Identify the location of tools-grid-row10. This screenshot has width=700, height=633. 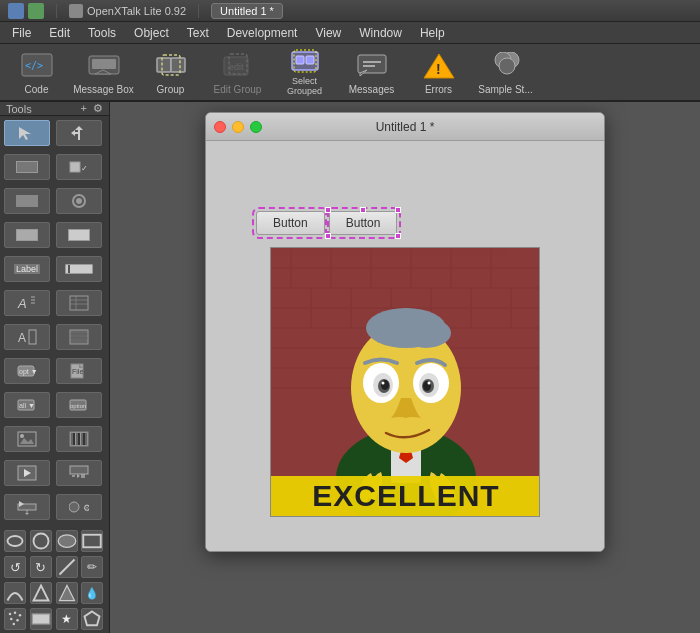
(54, 439).